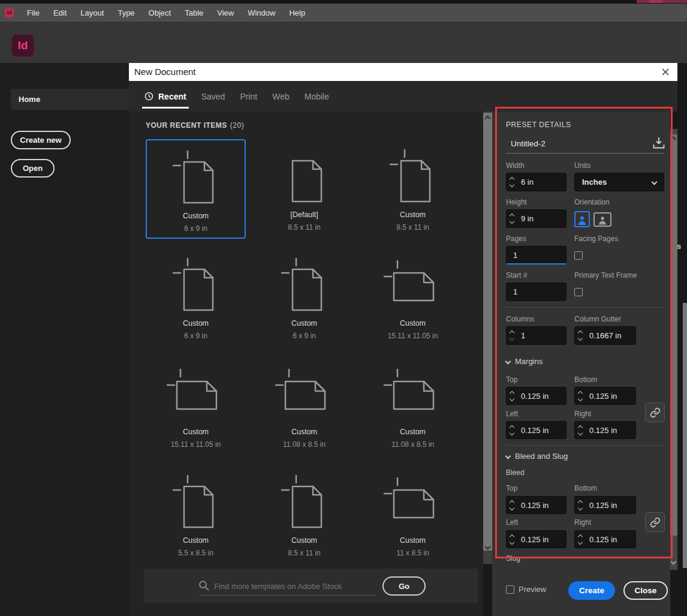  I want to click on width-label: Width, so click(516, 166).